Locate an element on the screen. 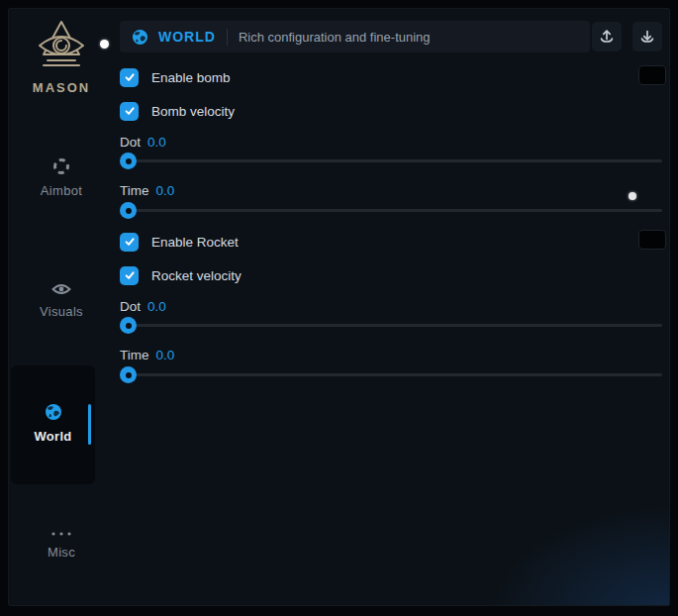 The image size is (678, 616). rocket-velocity-checkbox is located at coordinates (129, 275).